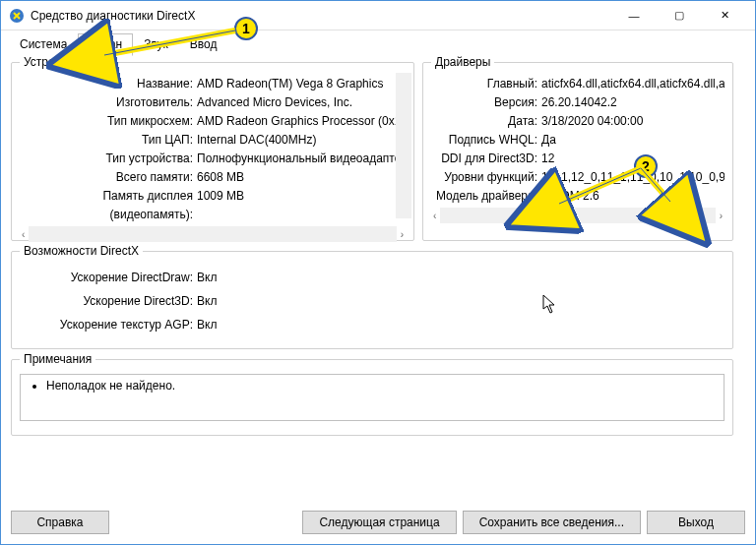 The image size is (756, 545). What do you see at coordinates (108, 206) in the screenshot?
I see `label-display-mem: Память дисплея (видеопамять):` at bounding box center [108, 206].